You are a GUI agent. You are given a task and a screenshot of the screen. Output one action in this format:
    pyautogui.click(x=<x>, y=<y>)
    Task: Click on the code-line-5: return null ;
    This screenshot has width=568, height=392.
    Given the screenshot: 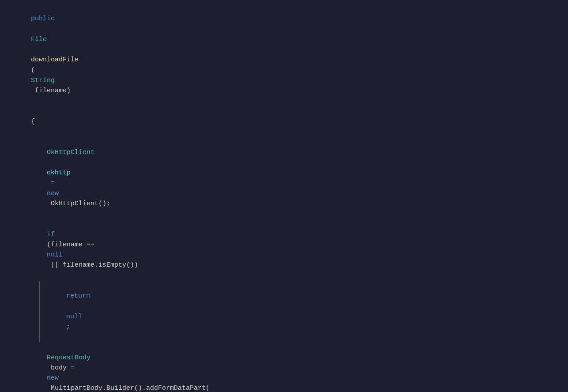 What is the action you would take?
    pyautogui.click(x=300, y=312)
    